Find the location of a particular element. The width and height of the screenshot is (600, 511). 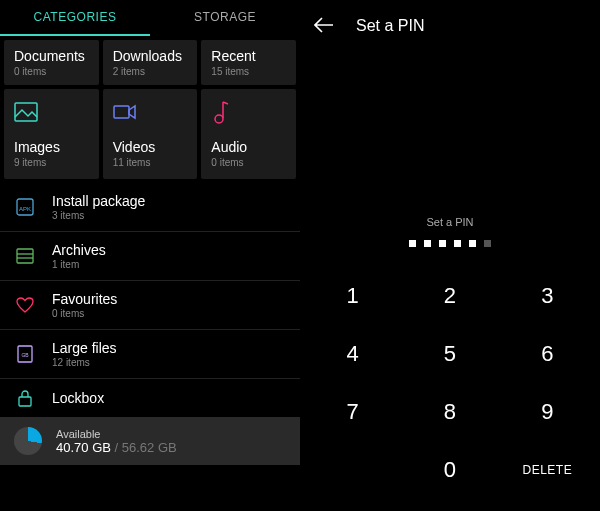

tile-audio: Audio 0 items is located at coordinates (248, 134).